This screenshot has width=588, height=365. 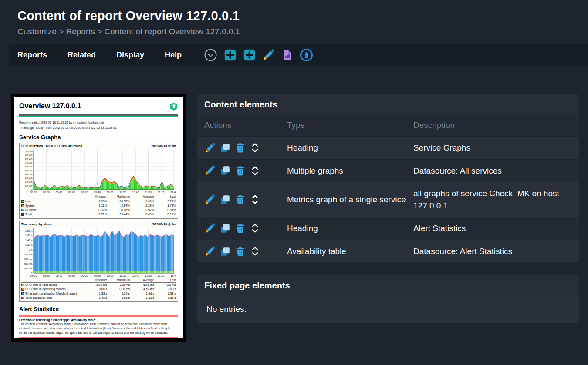 What do you see at coordinates (59, 192) in the screenshot?
I see `svg-text: 08:40` at bounding box center [59, 192].